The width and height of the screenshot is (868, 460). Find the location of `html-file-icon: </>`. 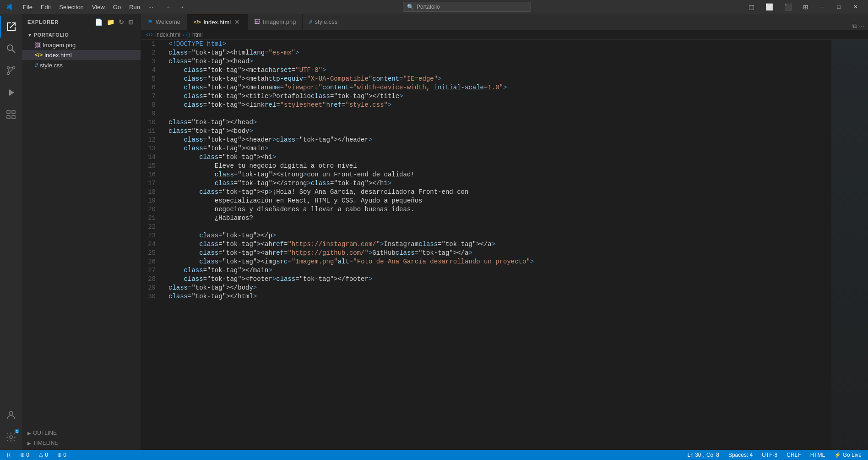

html-file-icon: </> is located at coordinates (38, 55).